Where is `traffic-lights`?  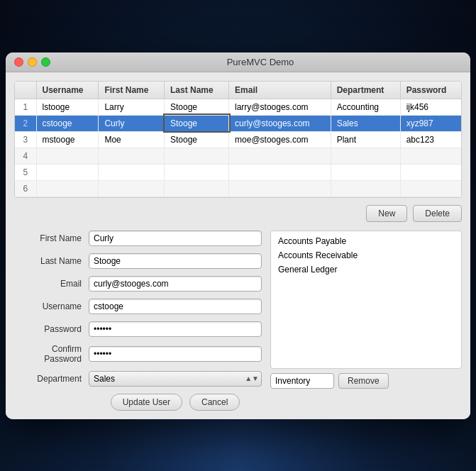 traffic-lights is located at coordinates (33, 62).